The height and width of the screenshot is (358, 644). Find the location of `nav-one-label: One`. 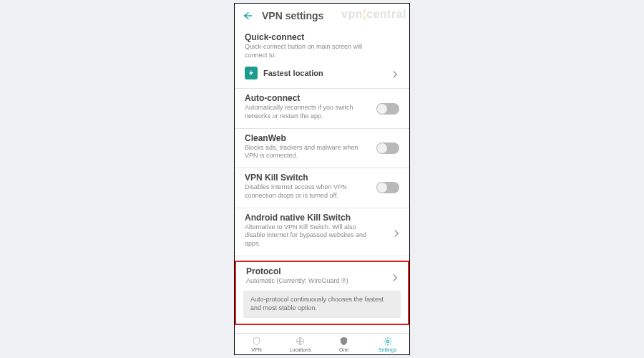

nav-one-label: One is located at coordinates (343, 349).